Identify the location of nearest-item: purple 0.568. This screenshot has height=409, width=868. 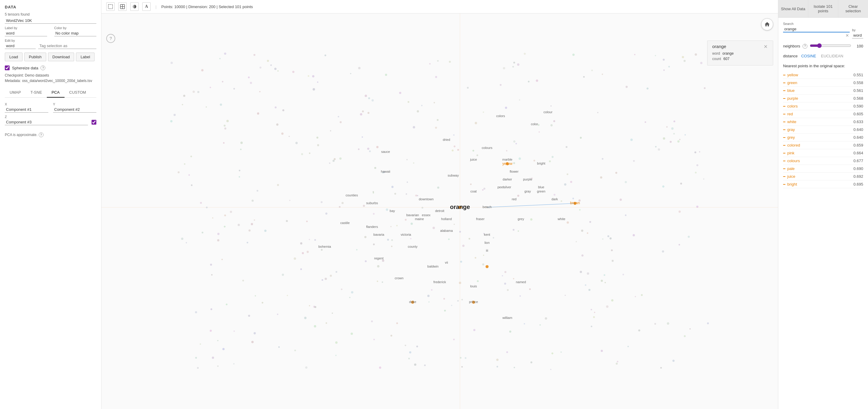
(823, 98).